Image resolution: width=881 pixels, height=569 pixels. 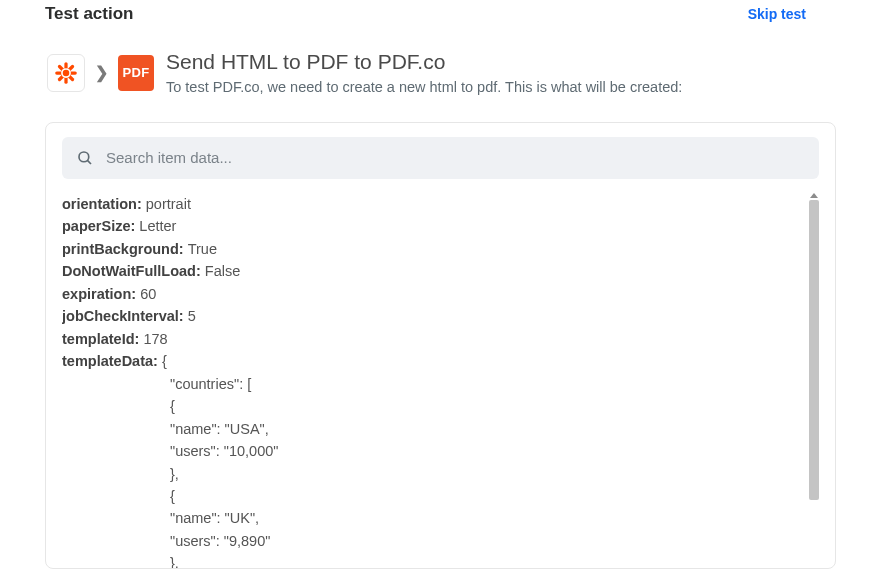 I want to click on skip-test-link: Skip test, so click(x=777, y=14).